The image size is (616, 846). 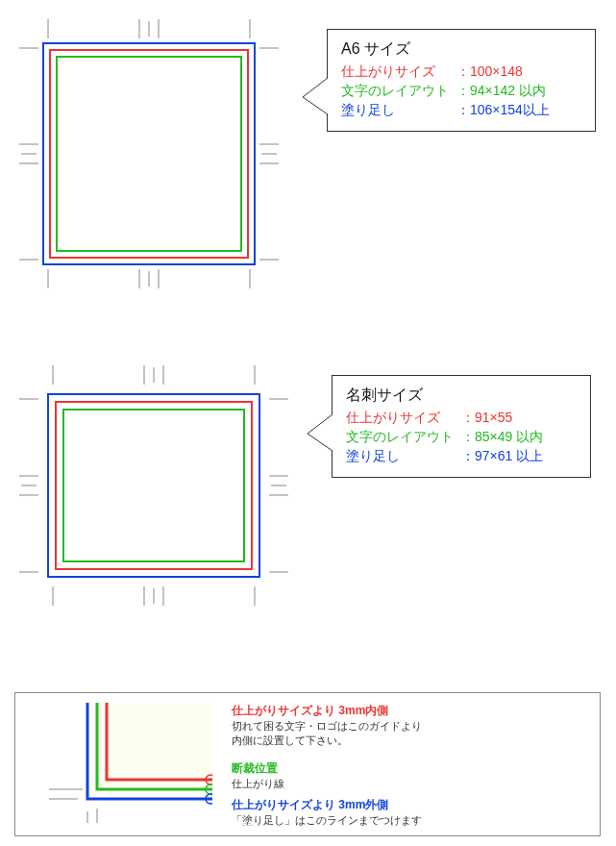 What do you see at coordinates (258, 769) in the screenshot?
I see `legend-title: 断裁位置` at bounding box center [258, 769].